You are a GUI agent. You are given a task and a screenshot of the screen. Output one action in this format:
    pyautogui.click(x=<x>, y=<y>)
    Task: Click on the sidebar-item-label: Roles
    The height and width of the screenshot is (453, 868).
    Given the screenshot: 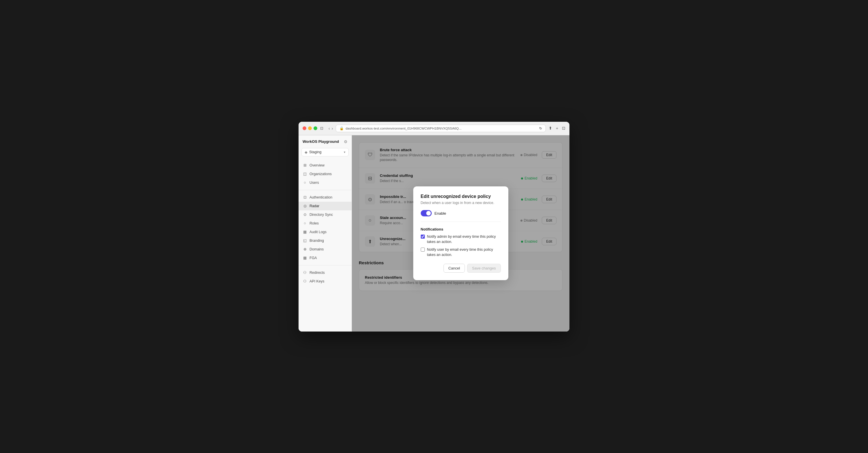 What is the action you would take?
    pyautogui.click(x=314, y=223)
    